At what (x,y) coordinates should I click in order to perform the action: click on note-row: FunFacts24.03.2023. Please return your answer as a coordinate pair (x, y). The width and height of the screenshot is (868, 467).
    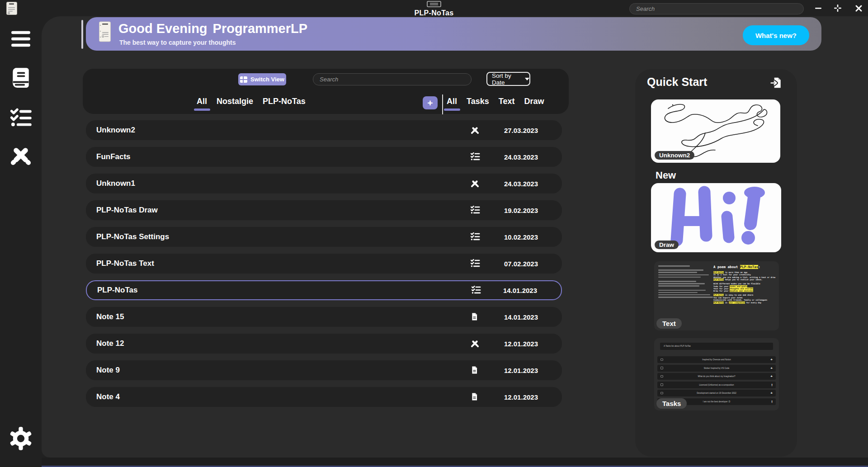
    Looking at the image, I should click on (324, 157).